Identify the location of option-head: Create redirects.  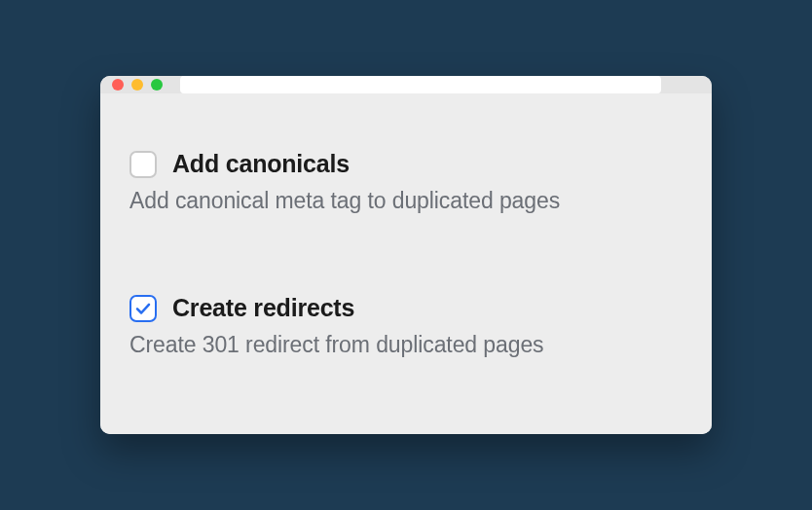
(406, 308).